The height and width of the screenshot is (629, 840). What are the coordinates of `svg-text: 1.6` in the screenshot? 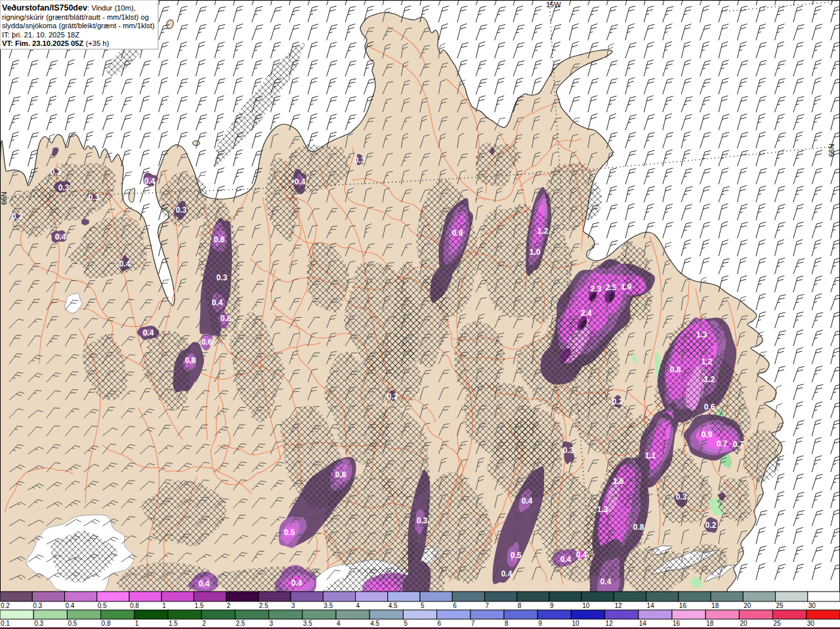 It's located at (618, 481).